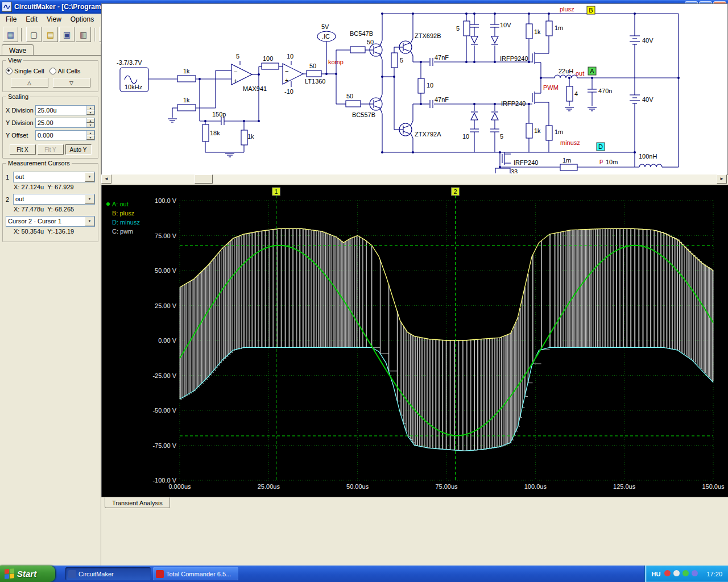  Describe the element at coordinates (67, 34) in the screenshot. I see `save-file-button: ▣` at that location.